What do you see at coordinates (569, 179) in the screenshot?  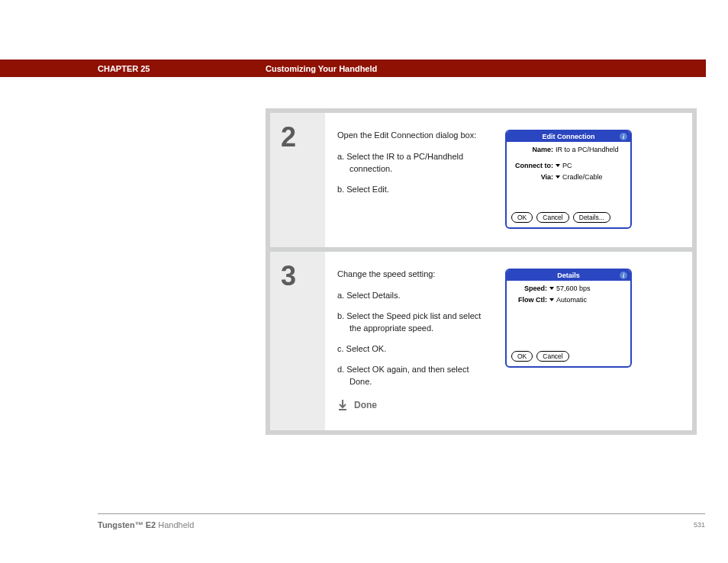 I see `palm-dialog-edit-connection: Edit Connection i Name: IR to a PC/Handh…` at bounding box center [569, 179].